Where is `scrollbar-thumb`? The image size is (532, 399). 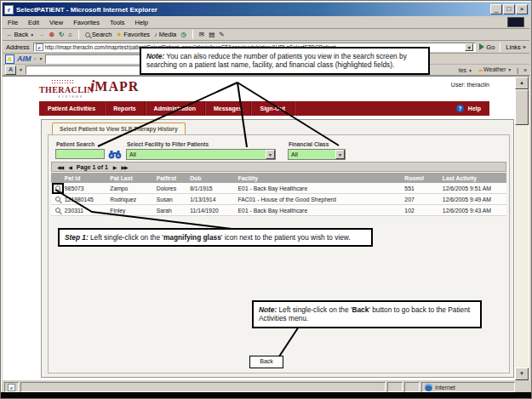 scrollbar-thumb is located at coordinates (522, 107).